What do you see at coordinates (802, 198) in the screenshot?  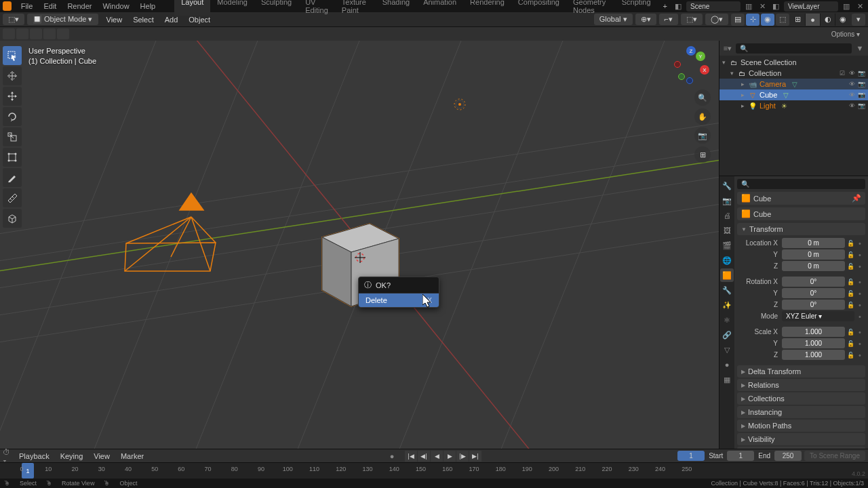 I see `object-datablock-row: 🟧 Cube 📌` at bounding box center [802, 198].